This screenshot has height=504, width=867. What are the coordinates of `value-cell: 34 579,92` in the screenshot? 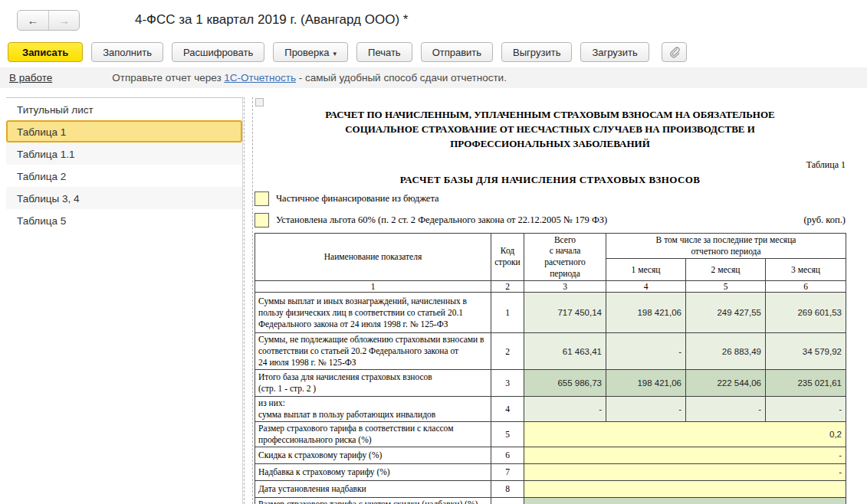 It's located at (806, 352).